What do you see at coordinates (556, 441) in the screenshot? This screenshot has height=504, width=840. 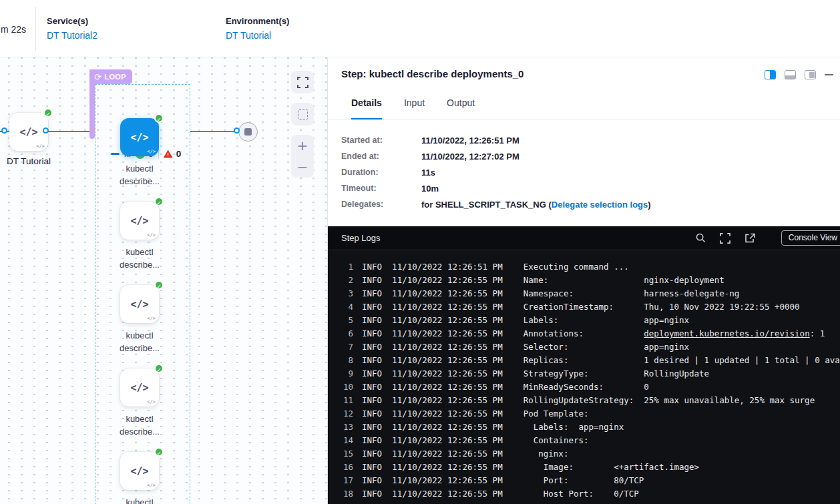 I see `log-text: Containers:` at bounding box center [556, 441].